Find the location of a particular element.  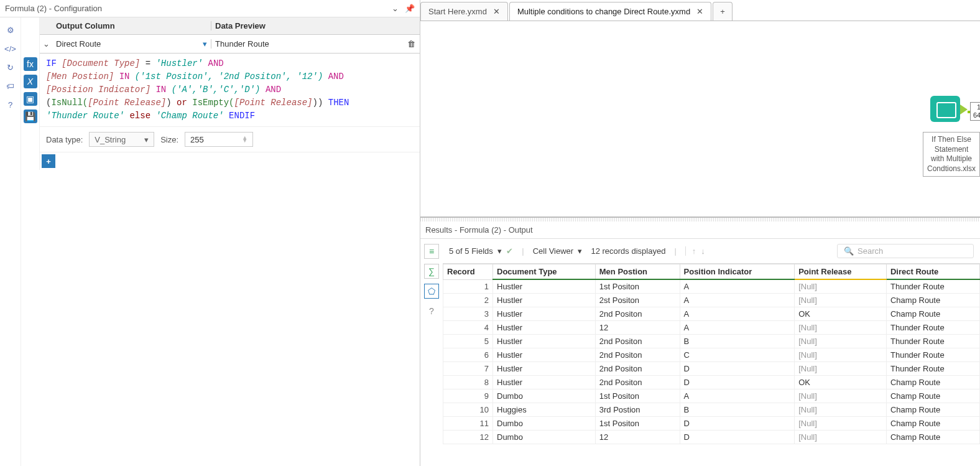

arrow-up-icon: ↑ is located at coordinates (694, 251).